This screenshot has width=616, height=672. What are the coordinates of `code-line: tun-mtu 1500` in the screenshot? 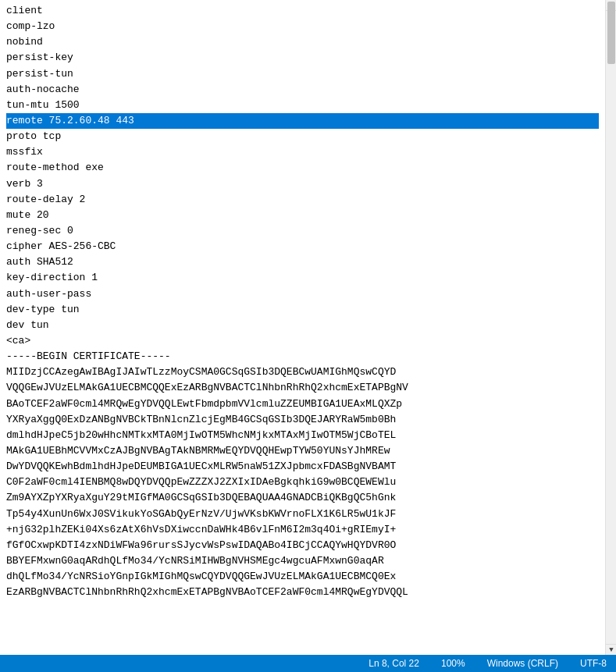 It's located at (303, 105).